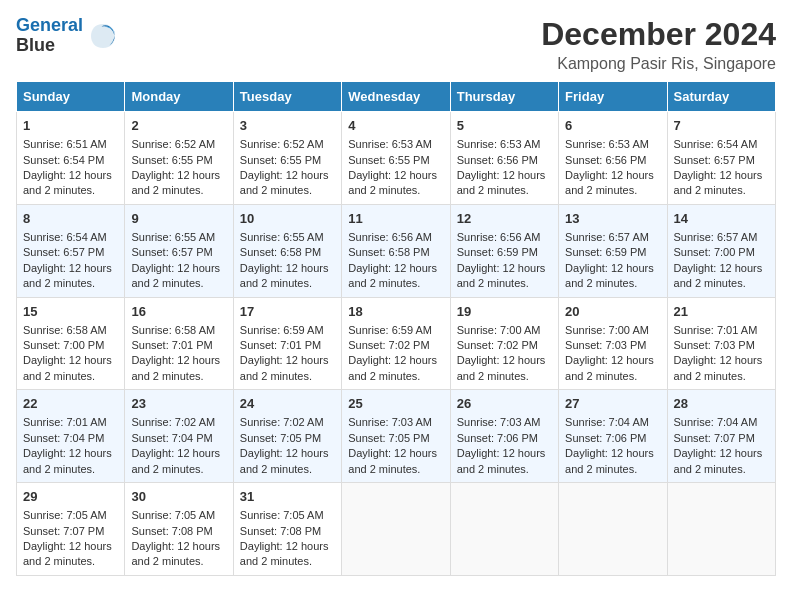 This screenshot has width=792, height=612. What do you see at coordinates (71, 250) in the screenshot?
I see `calendar-cell: 8Sunrise: 6:54 AMSunset: 6:57 PMDaylight…` at bounding box center [71, 250].